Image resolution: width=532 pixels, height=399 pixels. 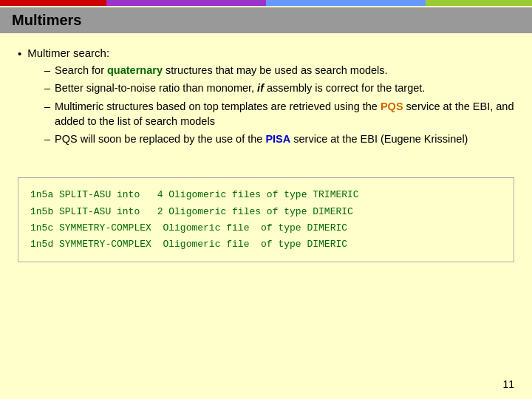 I want to click on code-line-3: 1n5c SYMMETRY-COMPLEX Oligomeric file of…, so click(x=266, y=228).